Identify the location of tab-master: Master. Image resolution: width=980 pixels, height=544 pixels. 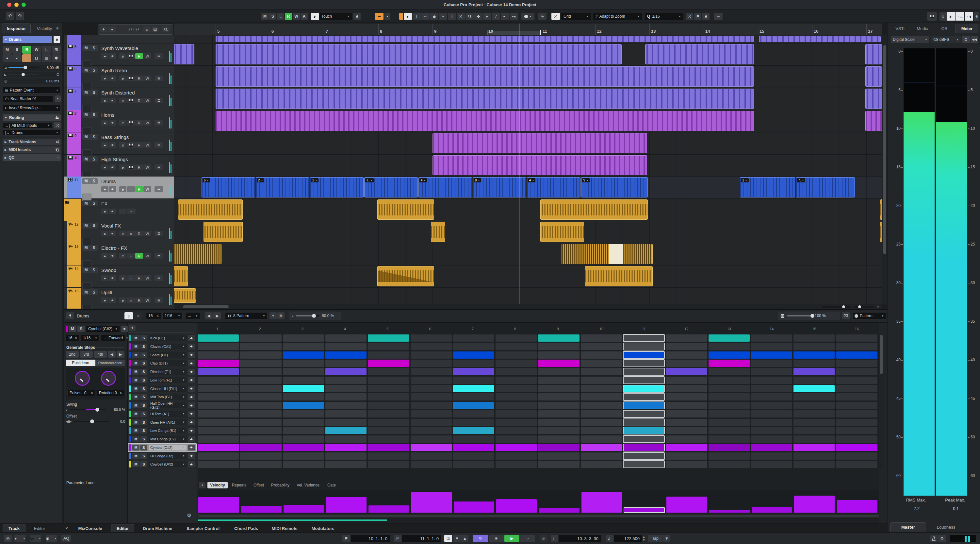
(908, 527).